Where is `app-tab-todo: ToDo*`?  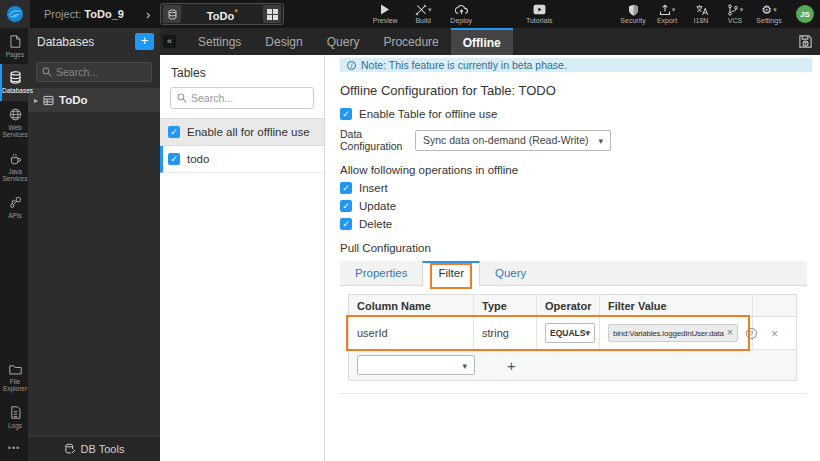 app-tab-todo: ToDo* is located at coordinates (222, 14).